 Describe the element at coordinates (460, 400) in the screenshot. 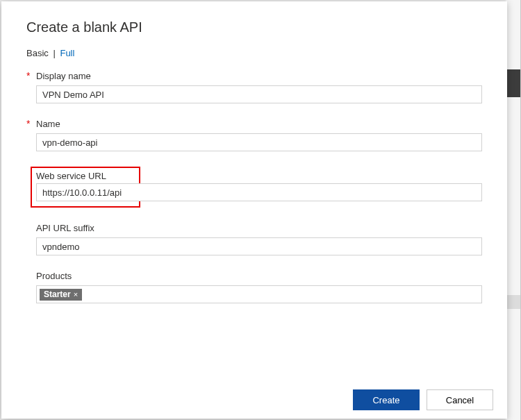

I see `cancel-button: Cancel` at that location.